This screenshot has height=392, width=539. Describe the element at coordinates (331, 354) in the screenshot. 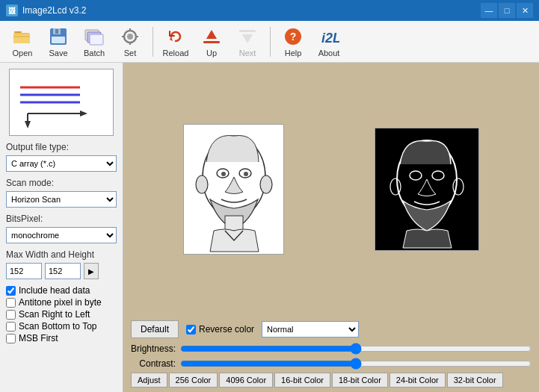

I see `bottom-controls: Default Reverse color Normal Invert Rota…` at that location.